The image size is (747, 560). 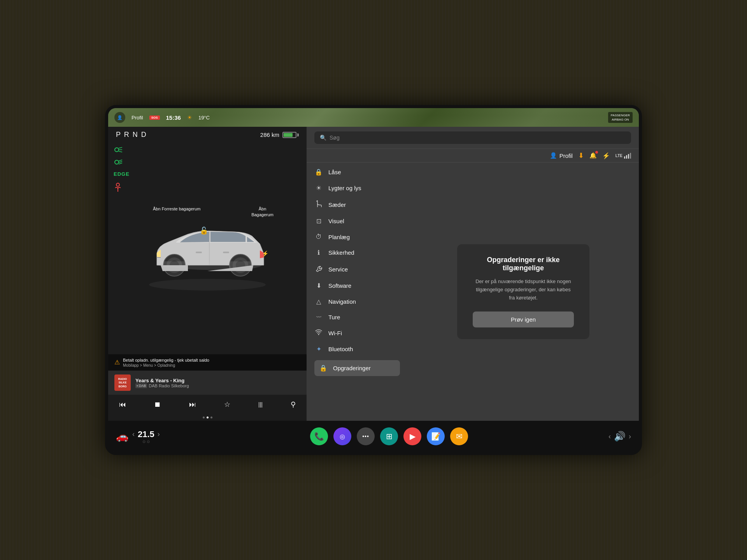 What do you see at coordinates (288, 135) in the screenshot?
I see `battery-fill` at bounding box center [288, 135].